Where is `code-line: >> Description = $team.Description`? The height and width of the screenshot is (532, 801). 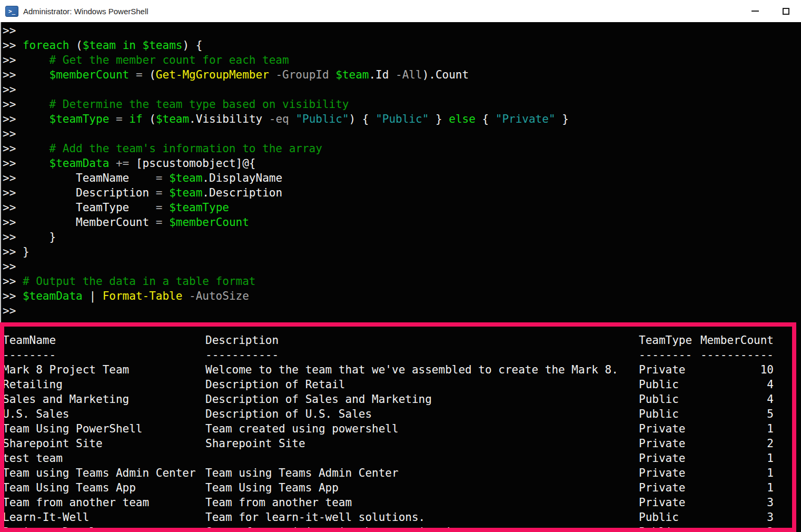 code-line: >> Description = $team.Description is located at coordinates (402, 193).